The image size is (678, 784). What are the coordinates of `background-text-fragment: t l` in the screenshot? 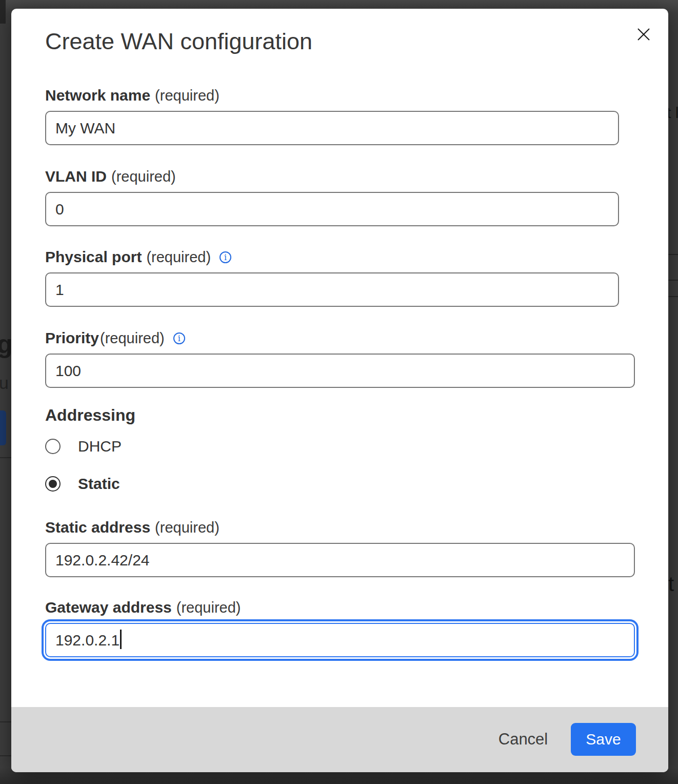 It's located at (673, 113).